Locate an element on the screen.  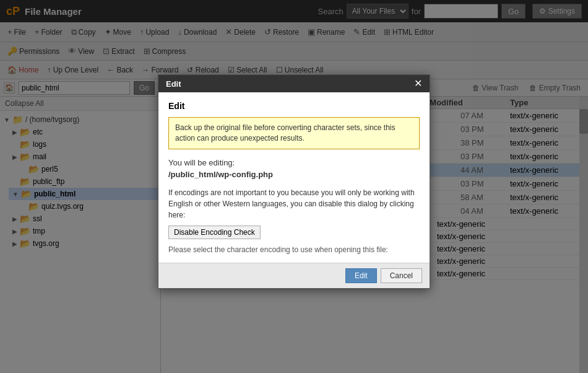
modal-footer: Edit Cancel is located at coordinates (294, 275).